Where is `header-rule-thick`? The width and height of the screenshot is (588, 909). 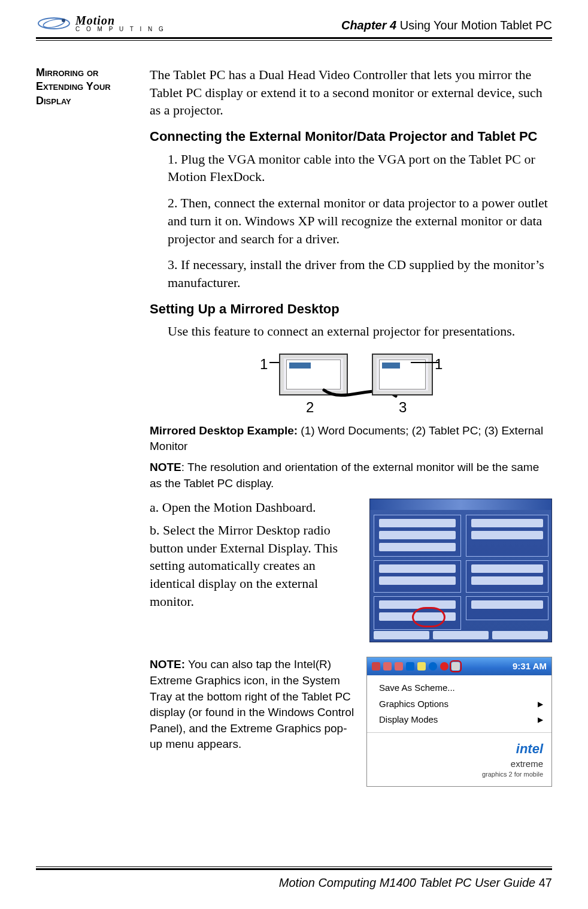 header-rule-thick is located at coordinates (294, 38).